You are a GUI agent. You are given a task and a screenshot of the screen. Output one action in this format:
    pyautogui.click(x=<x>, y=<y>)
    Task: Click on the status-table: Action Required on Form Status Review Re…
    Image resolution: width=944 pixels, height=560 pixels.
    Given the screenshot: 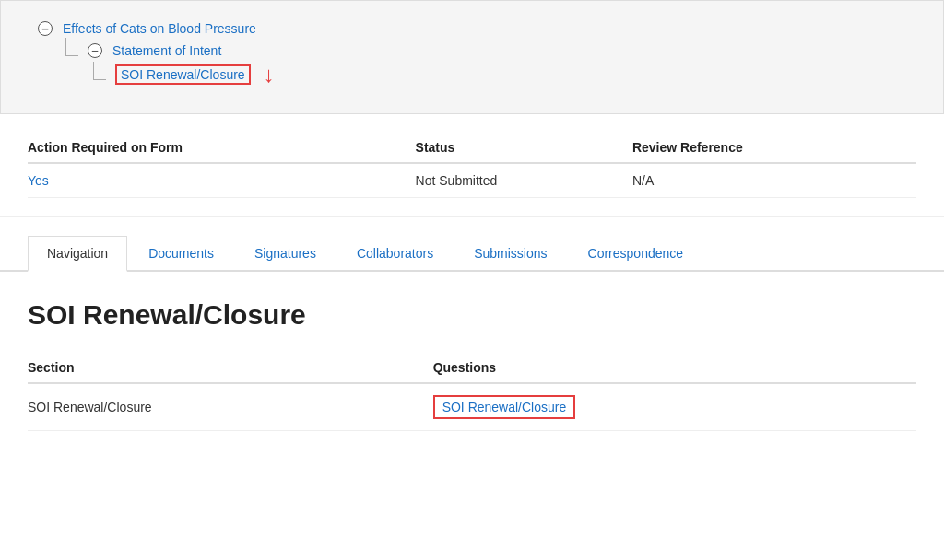 What is the action you would take?
    pyautogui.click(x=472, y=166)
    